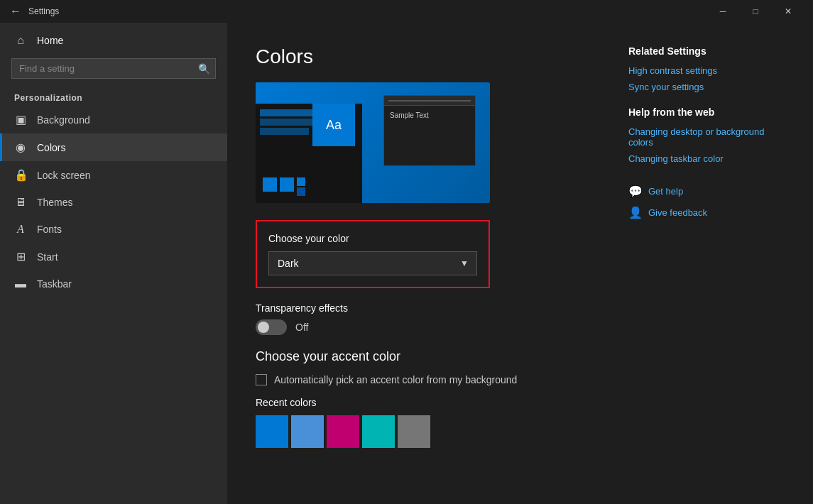 This screenshot has width=813, height=504. Describe the element at coordinates (706, 191) in the screenshot. I see `get-help-item: 💬 Get help` at that location.